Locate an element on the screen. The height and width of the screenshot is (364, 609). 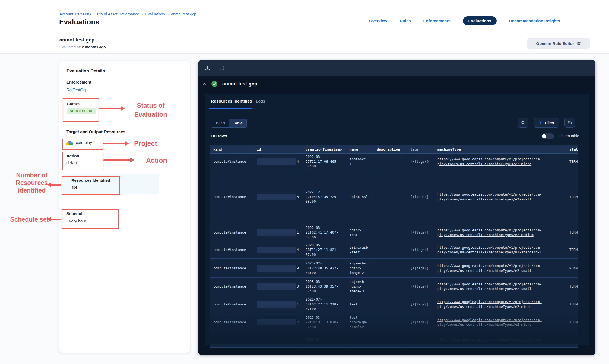
status-annotation-arrow is located at coordinates (110, 108).